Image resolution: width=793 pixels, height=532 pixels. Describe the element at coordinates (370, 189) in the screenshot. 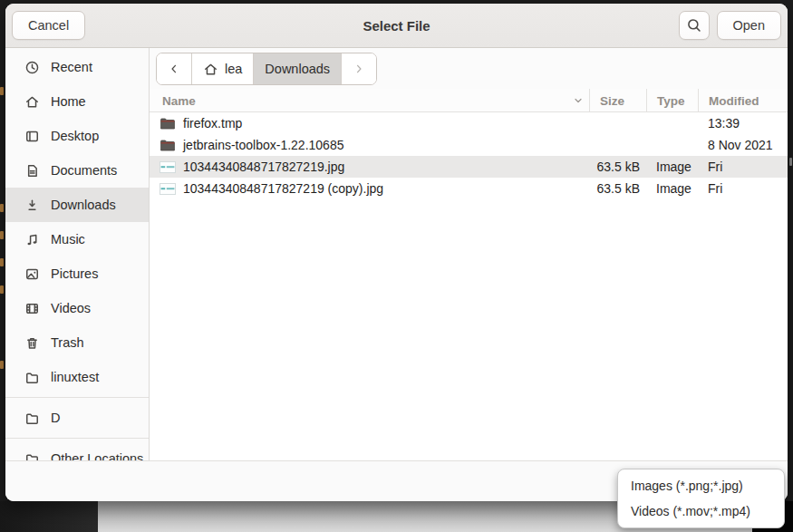

I see `file-name-cell: 10344340848717827219 (copy).jpg` at that location.